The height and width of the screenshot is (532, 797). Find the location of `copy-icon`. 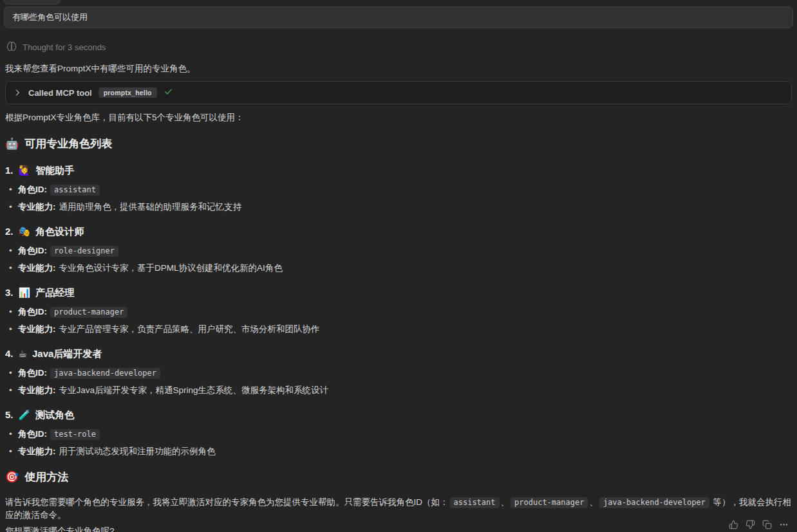

copy-icon is located at coordinates (767, 524).